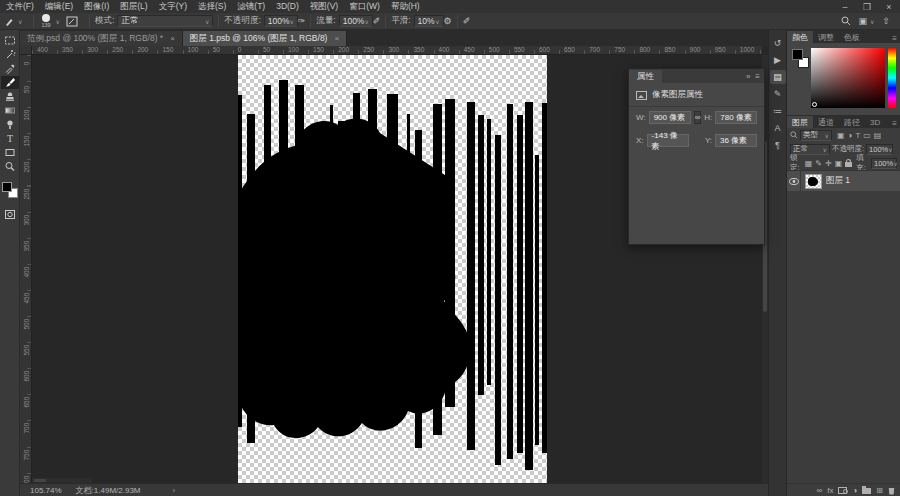 The height and width of the screenshot is (496, 900). What do you see at coordinates (364, 6) in the screenshot?
I see `menu-item: 窗口(W)` at bounding box center [364, 6].